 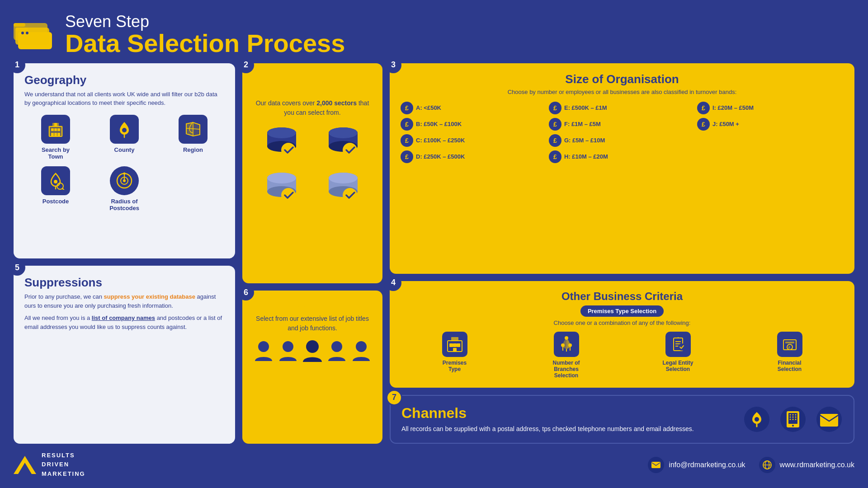 What do you see at coordinates (568, 413) in the screenshot?
I see `channels-title: Channels` at bounding box center [568, 413].